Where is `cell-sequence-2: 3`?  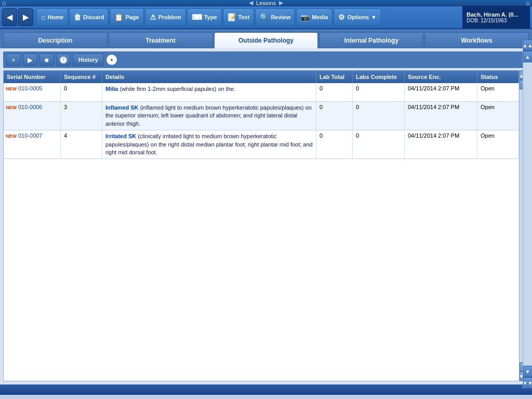
cell-sequence-2: 3 is located at coordinates (82, 116).